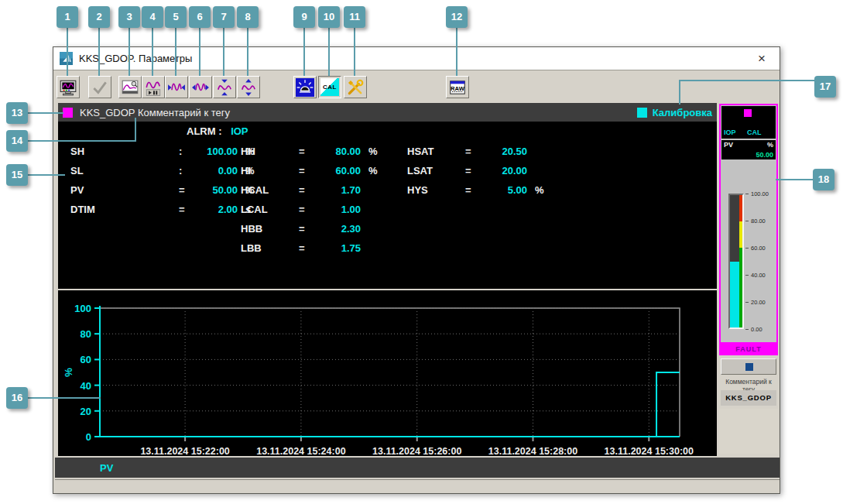  I want to click on tag-header-bar: KKS_GDOP Комментарий к тегу Калибровка, so click(387, 112).